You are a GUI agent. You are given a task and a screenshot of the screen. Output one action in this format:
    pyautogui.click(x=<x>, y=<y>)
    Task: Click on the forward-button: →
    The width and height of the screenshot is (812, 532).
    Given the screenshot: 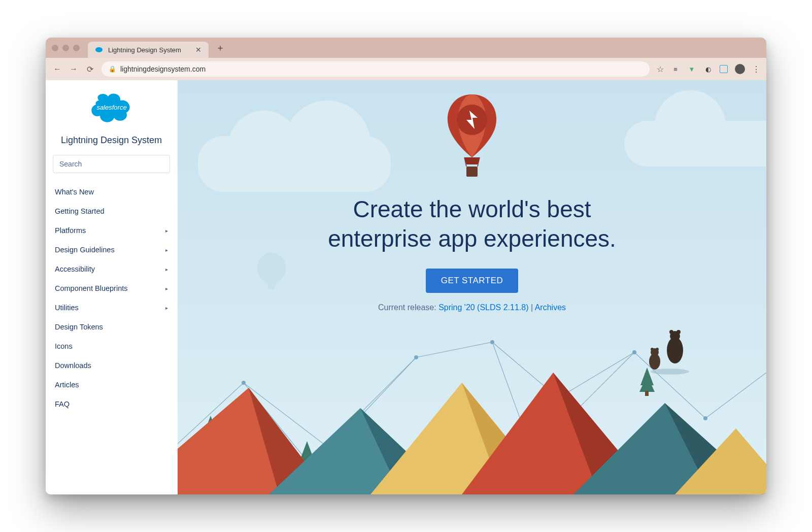 What is the action you would take?
    pyautogui.click(x=74, y=69)
    